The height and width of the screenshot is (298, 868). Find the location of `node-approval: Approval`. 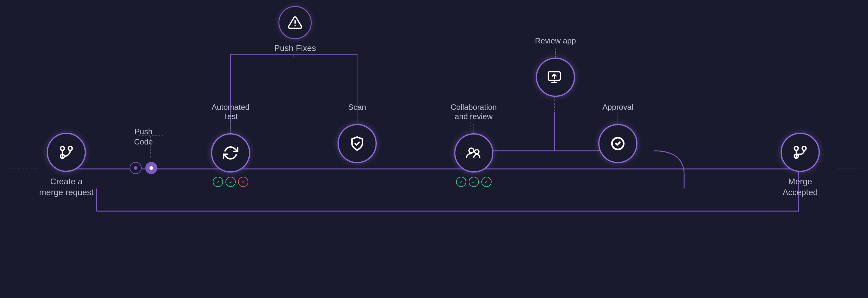

node-approval: Approval is located at coordinates (618, 133).